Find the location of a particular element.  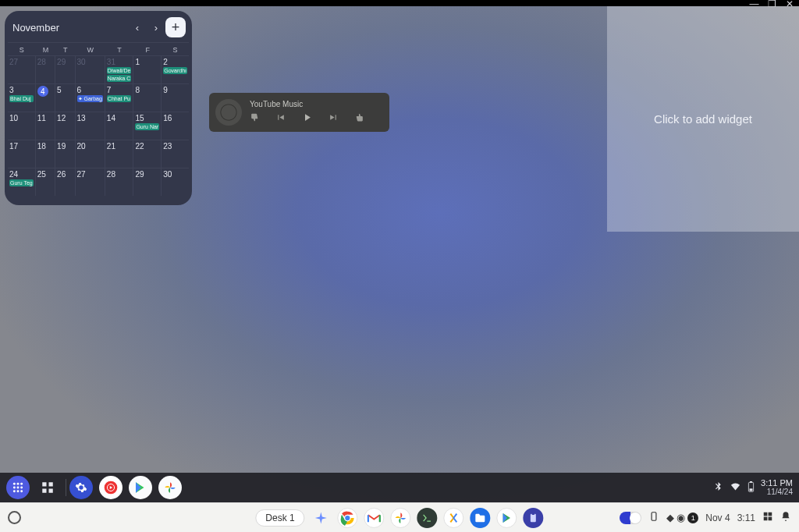

calendar-cell: 10 is located at coordinates (22, 126).